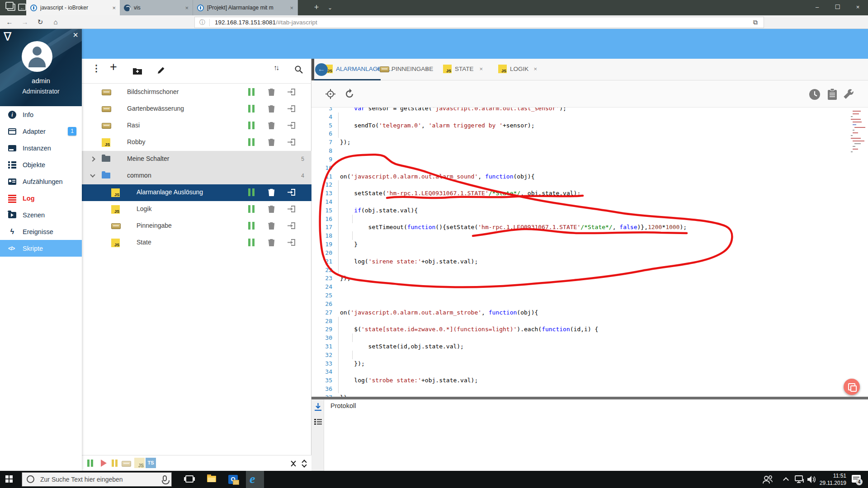  I want to click on outlook-button: O, so click(233, 479).